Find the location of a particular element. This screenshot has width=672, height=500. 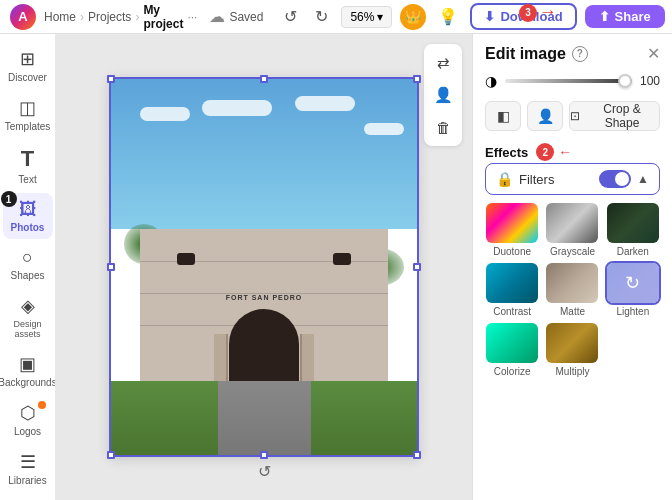

slider-thumb is located at coordinates (625, 81).